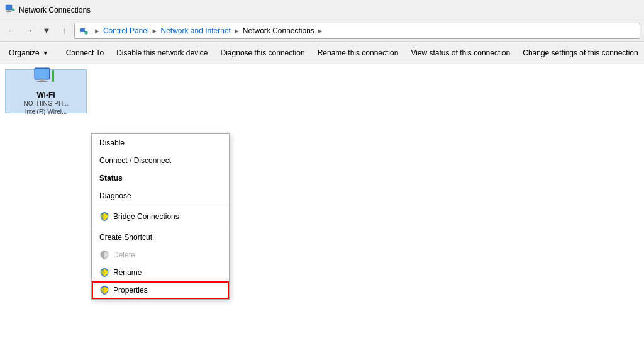 The height and width of the screenshot is (350, 644). Describe the element at coordinates (97, 31) in the screenshot. I see `sep1: ►` at that location.